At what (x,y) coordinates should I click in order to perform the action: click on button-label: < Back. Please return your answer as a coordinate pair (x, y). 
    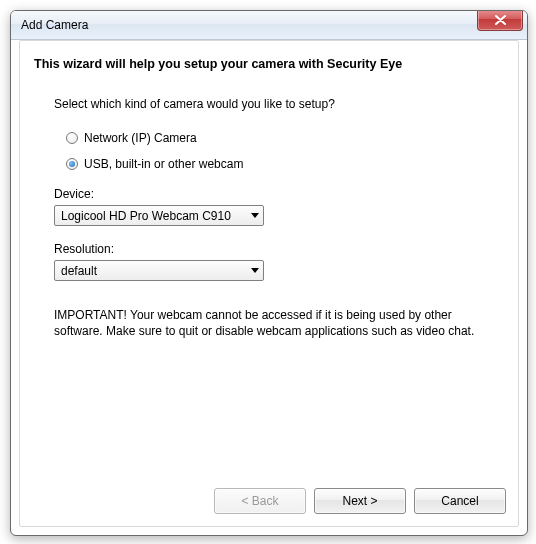
    Looking at the image, I should click on (260, 501).